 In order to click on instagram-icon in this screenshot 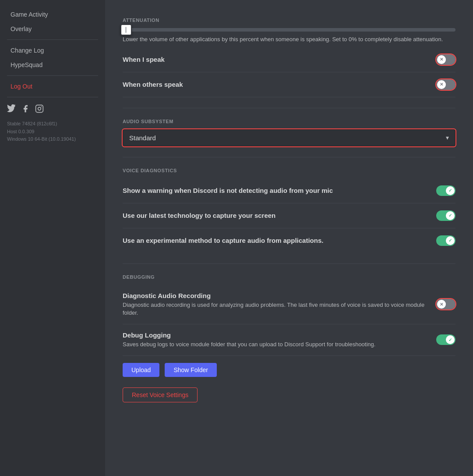, I will do `click(39, 109)`.